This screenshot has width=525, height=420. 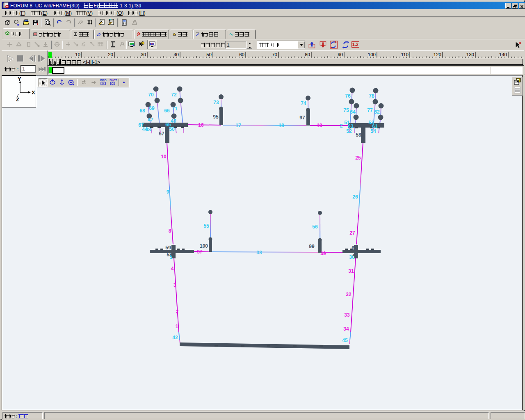 I want to click on svg-text: 9, so click(x=168, y=192).